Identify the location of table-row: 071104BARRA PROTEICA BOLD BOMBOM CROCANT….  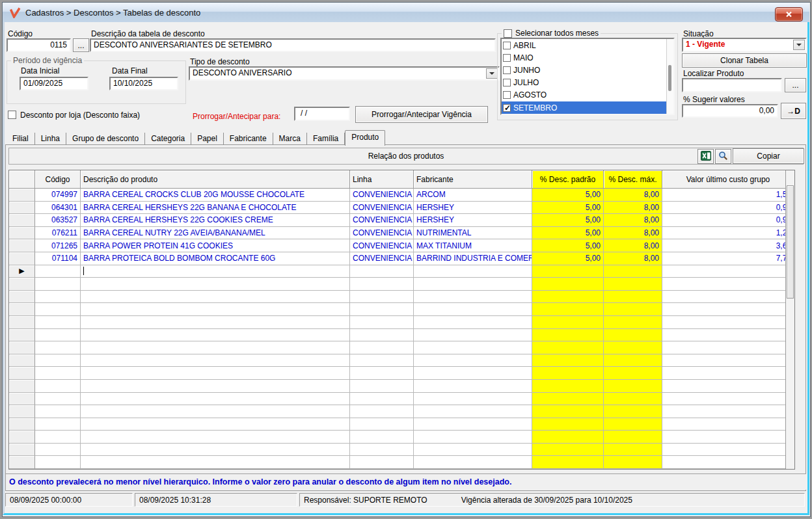
(402, 259).